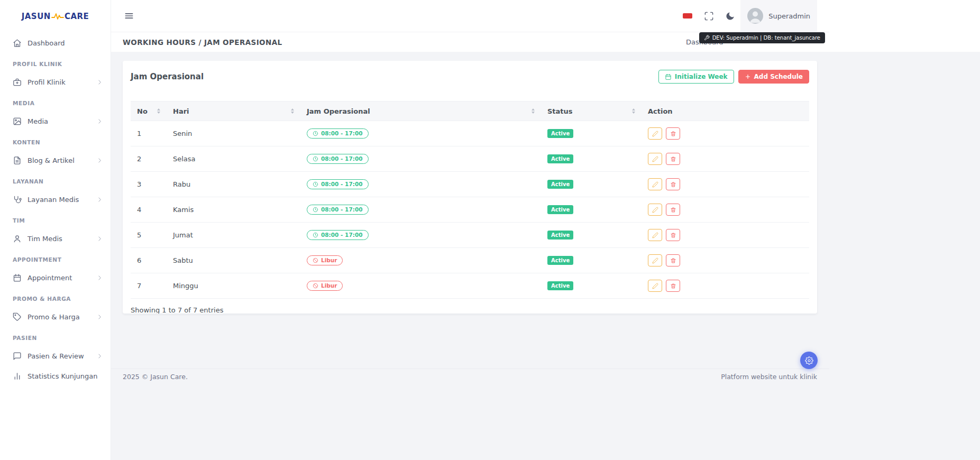 This screenshot has width=980, height=460. I want to click on column-header-jam-operasional: Jam Operasional, so click(421, 111).